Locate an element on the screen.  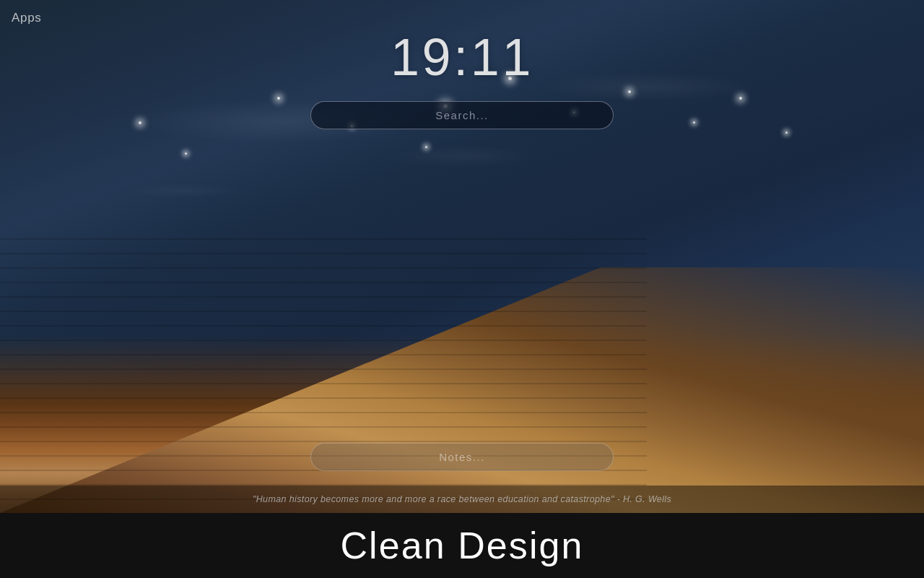
page-title: Clean Design is located at coordinates (462, 545).